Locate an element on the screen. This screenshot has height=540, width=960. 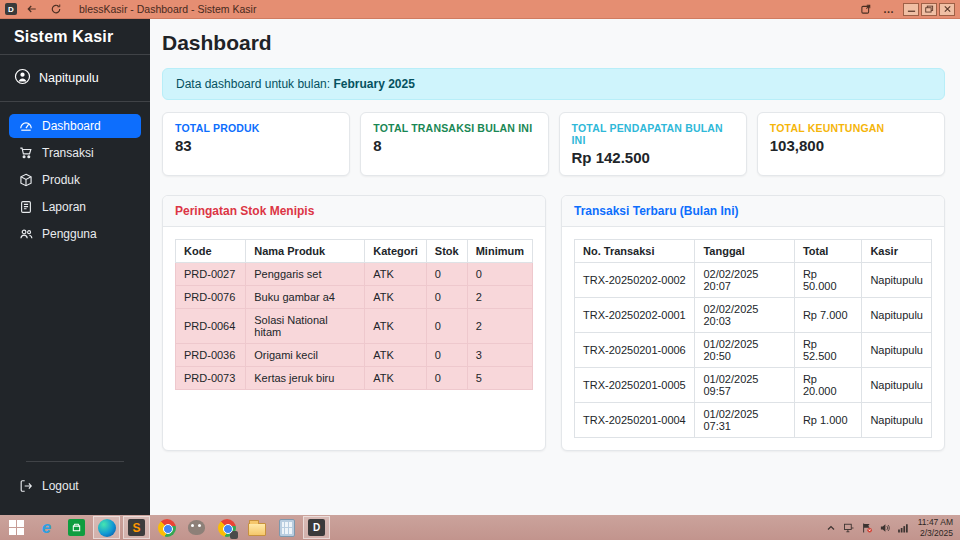
table-cell: TRX-20250201-0006 is located at coordinates (635, 350).